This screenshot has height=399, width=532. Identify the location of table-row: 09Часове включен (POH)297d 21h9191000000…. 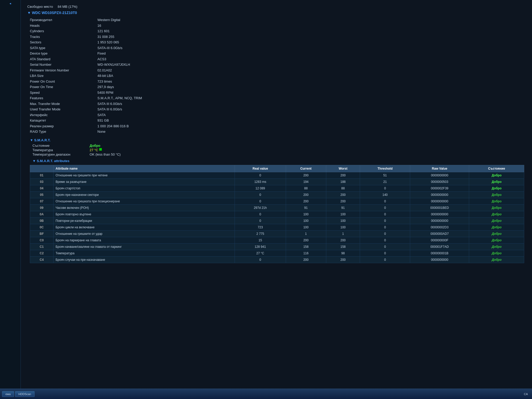
(277, 208).